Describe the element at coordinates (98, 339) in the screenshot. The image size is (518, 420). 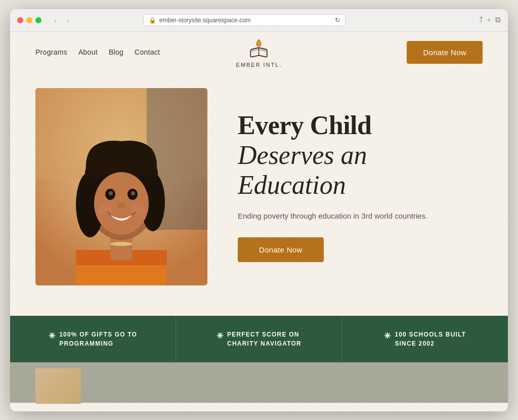
I see `stat-text-1: 100% OF GIFTS GO TO PROGRAMMING` at that location.